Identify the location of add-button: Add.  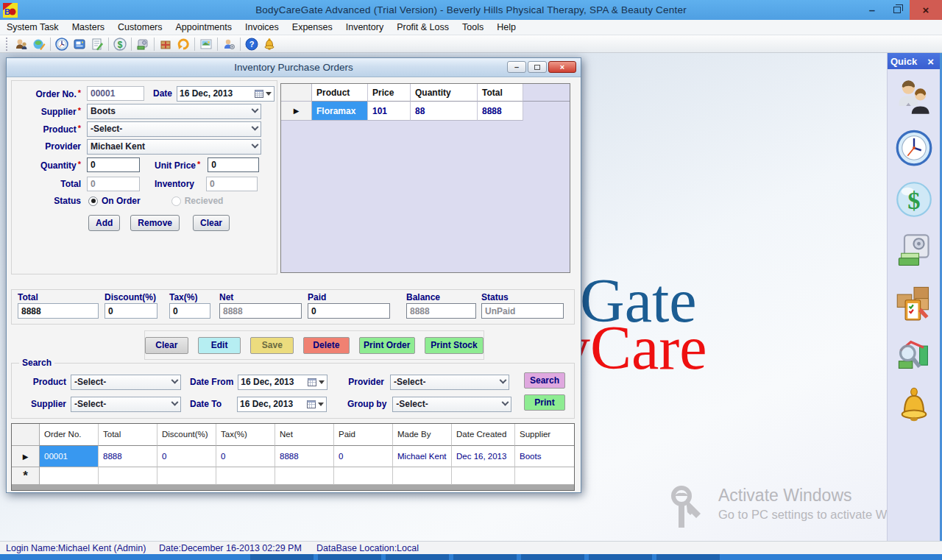
(105, 223).